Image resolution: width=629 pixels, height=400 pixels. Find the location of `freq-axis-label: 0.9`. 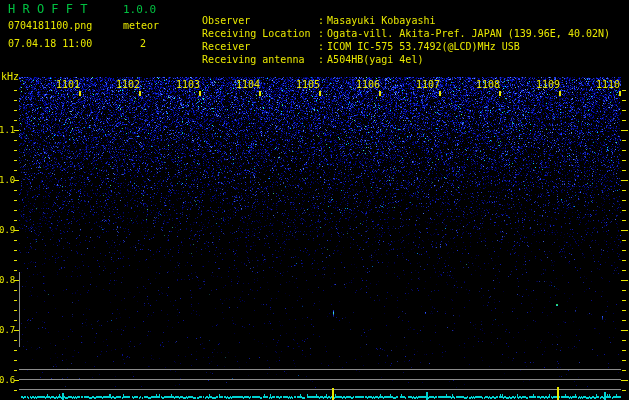

freq-axis-label: 0.9 is located at coordinates (8, 230).